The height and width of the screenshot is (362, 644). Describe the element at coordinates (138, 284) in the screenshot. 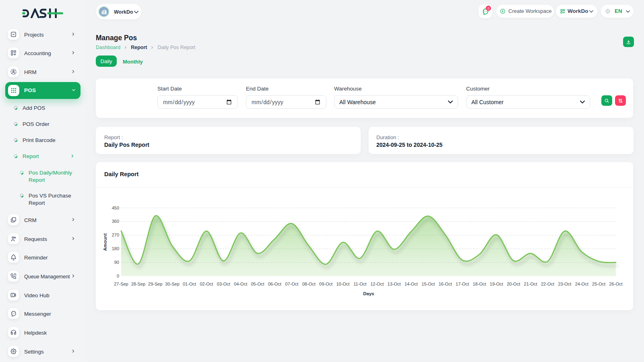

I see `svg-text: 28-Sep` at that location.